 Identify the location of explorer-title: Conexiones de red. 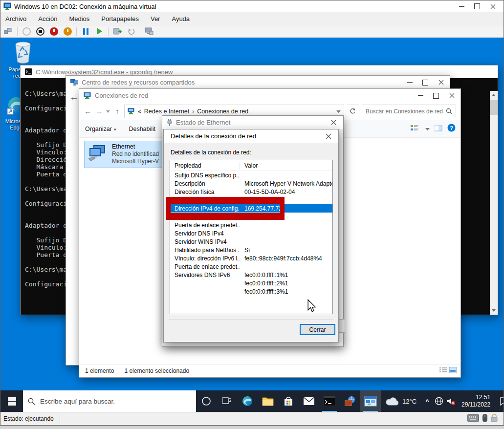
(254, 96).